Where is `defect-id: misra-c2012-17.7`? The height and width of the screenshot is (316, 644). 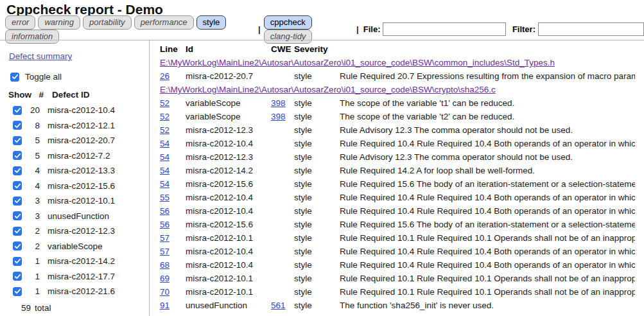
defect-id: misra-c2012-17.7 is located at coordinates (81, 276).